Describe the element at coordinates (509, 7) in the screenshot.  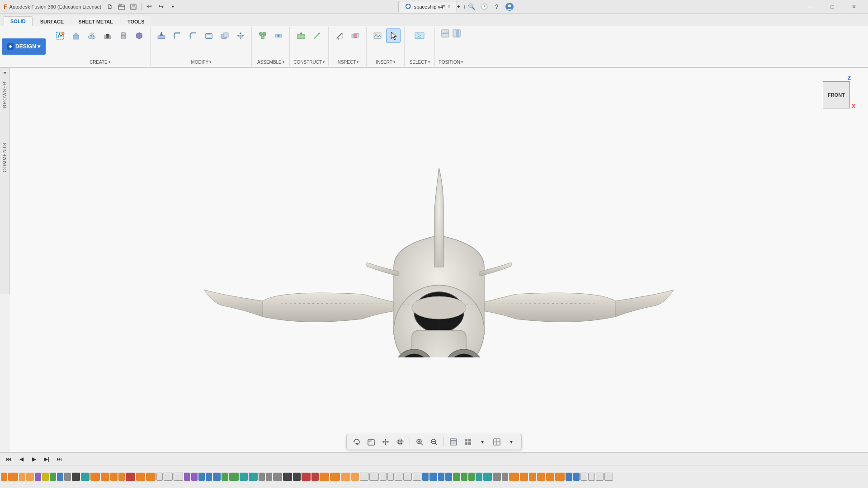
I see `account-button` at that location.